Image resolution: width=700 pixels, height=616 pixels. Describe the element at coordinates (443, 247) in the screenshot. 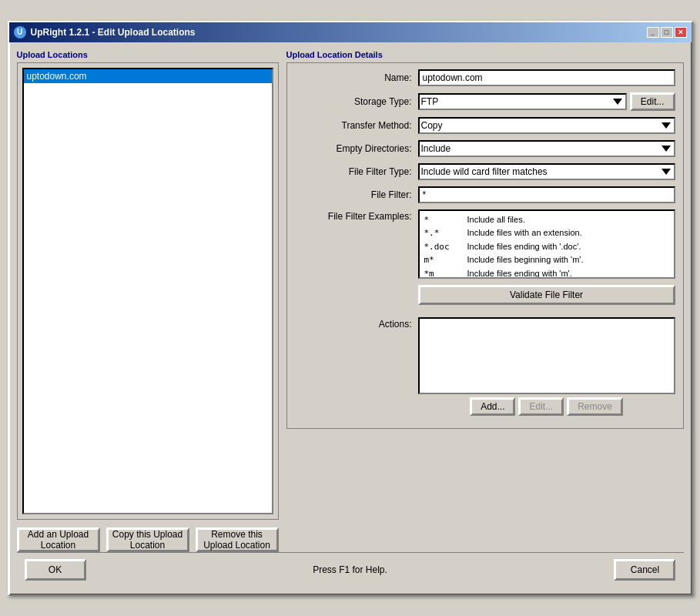

I see `example-key-3: *.doc` at that location.